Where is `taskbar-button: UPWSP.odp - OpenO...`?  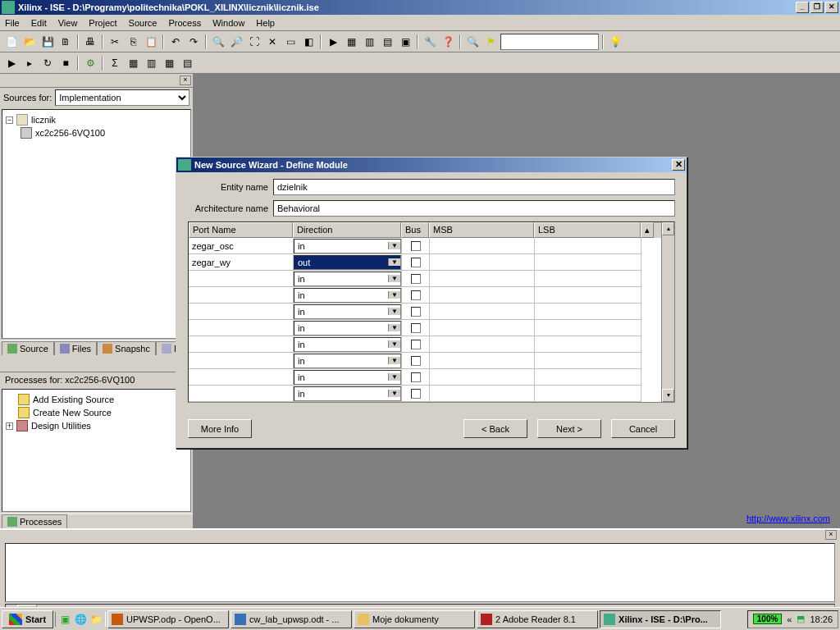
taskbar-button: UPWSP.odp - OpenO... is located at coordinates (168, 619).